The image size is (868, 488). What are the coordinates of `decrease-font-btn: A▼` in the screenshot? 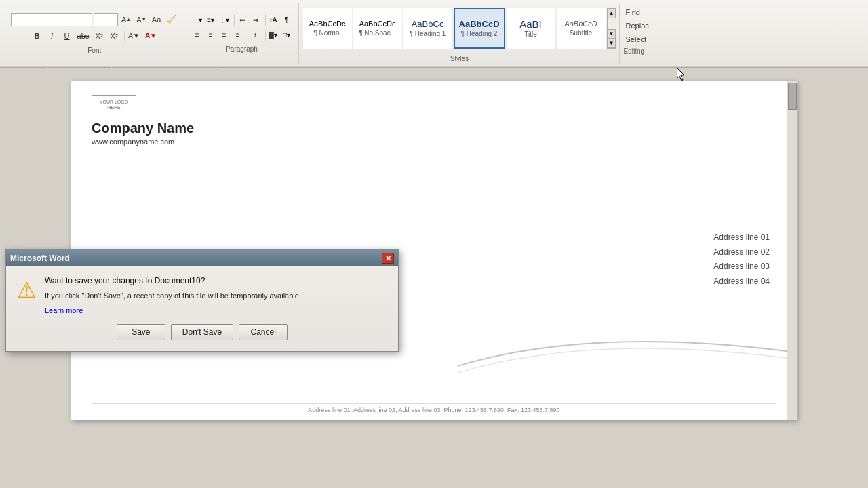 It's located at (141, 20).